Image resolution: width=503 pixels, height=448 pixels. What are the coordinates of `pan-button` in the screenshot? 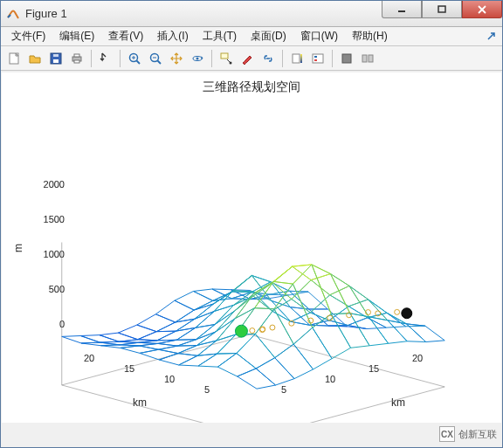 It's located at (176, 59).